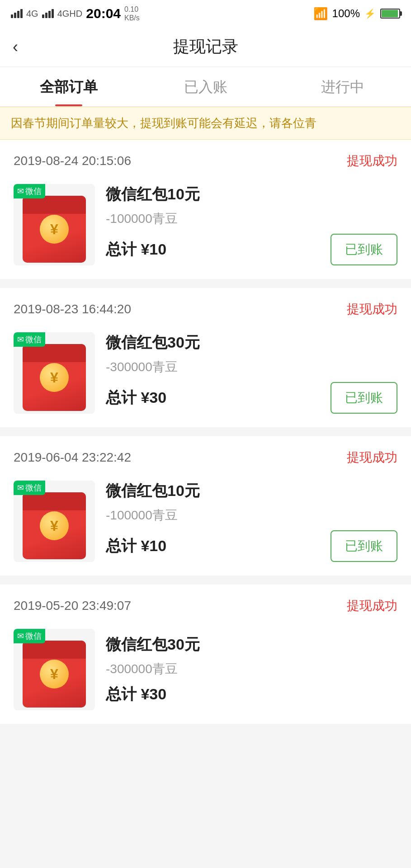 This screenshot has height=868, width=411. I want to click on order-info: 微信红包30元 -300000青豆 总计 ¥30 已到账, so click(251, 373).